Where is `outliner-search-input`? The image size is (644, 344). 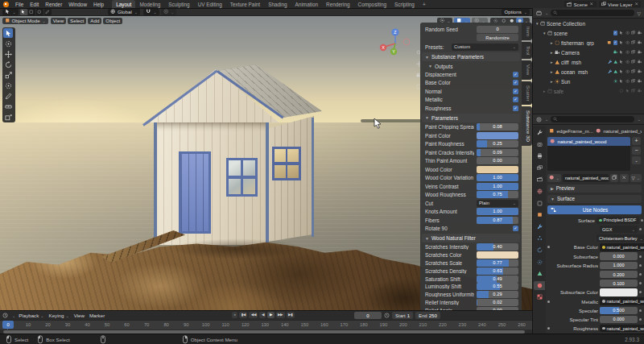 outliner-search-input is located at coordinates (592, 13).